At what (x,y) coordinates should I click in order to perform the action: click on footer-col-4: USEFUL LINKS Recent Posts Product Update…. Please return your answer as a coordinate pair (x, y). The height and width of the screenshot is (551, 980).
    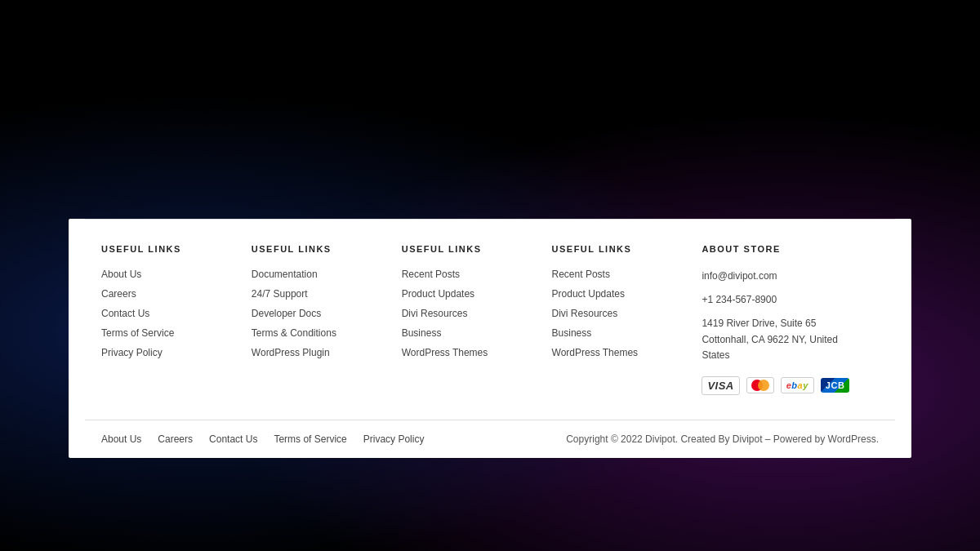
    Looking at the image, I should click on (627, 320).